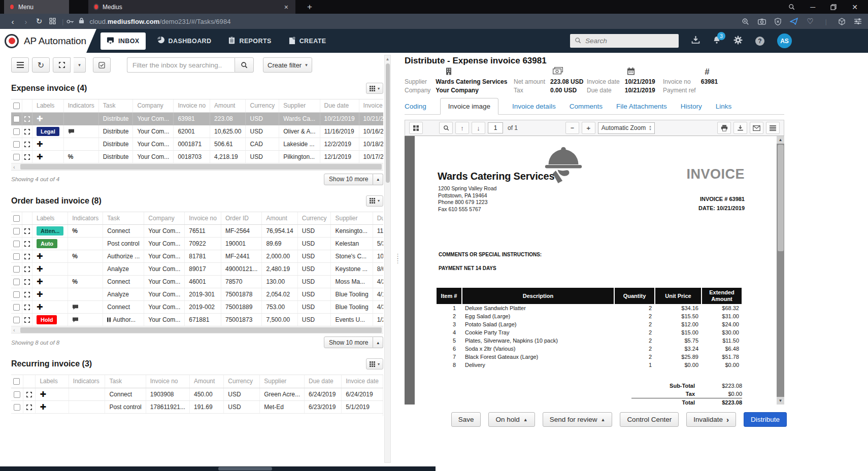 Image resolution: width=868 pixels, height=471 pixels. Describe the element at coordinates (462, 128) in the screenshot. I see `pdf-page-up-icon: ↑` at that location.